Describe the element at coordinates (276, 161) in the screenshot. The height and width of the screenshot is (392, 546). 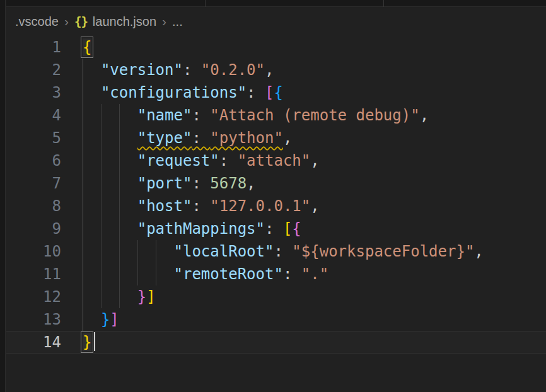
I see `code-line: 6 "request": "attach",` at that location.